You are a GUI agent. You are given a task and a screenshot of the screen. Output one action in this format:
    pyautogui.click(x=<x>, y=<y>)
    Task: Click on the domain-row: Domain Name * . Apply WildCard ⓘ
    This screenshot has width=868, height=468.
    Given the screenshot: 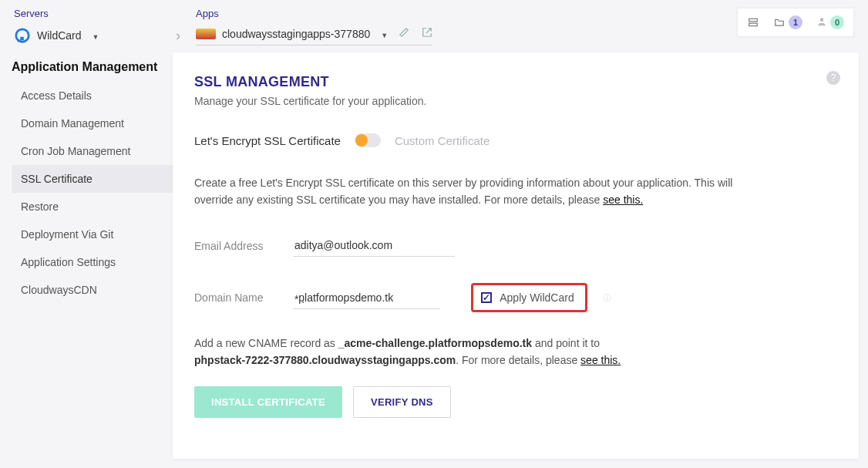 What is the action you would take?
    pyautogui.click(x=516, y=298)
    